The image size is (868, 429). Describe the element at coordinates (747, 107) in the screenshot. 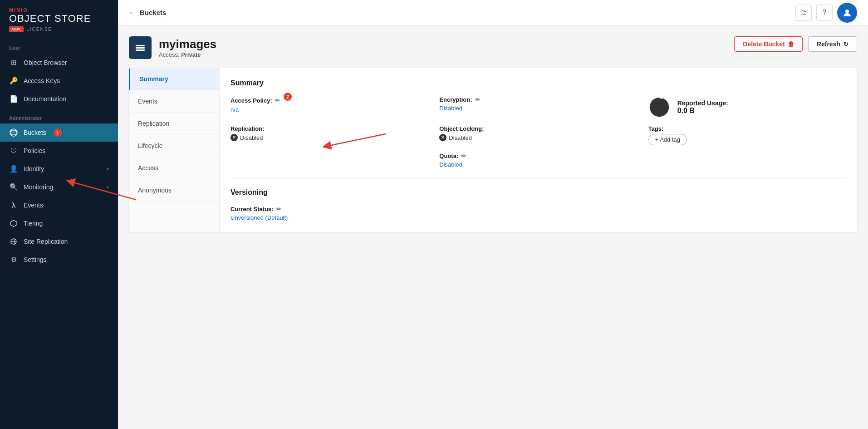

I see `reported-usage-item: Reported Usage: 0.0 B` at that location.